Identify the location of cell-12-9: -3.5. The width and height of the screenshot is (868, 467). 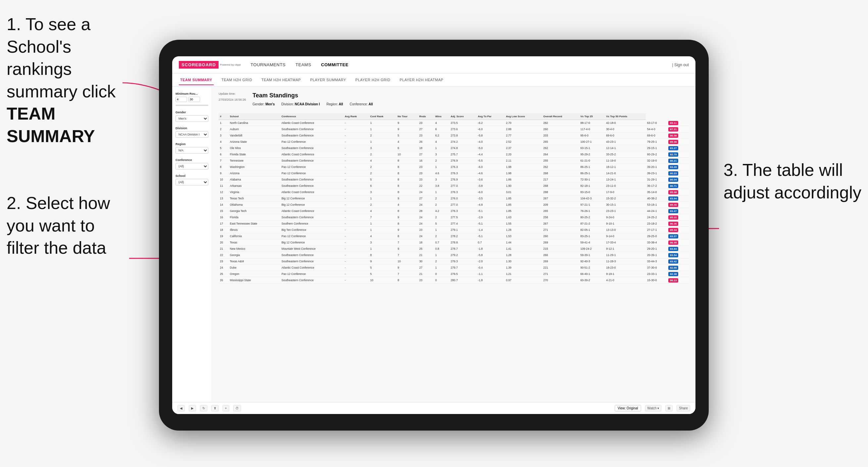
(491, 199).